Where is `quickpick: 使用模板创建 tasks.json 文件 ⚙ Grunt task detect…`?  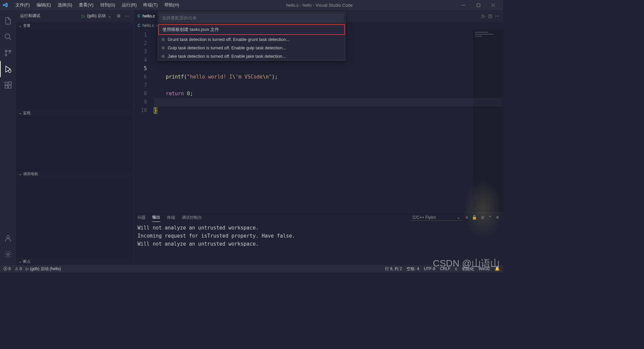 quickpick: 使用模板创建 tasks.json 文件 ⚙ Grunt task detect… is located at coordinates (252, 36).